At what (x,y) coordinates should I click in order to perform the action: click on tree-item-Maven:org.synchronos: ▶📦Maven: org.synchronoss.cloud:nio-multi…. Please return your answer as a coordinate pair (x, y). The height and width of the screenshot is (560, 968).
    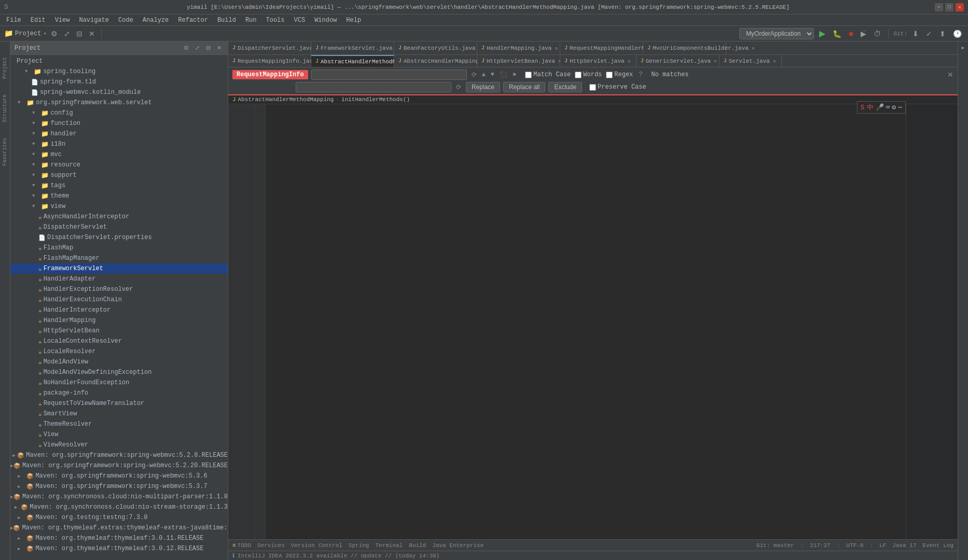
    Looking at the image, I should click on (119, 497).